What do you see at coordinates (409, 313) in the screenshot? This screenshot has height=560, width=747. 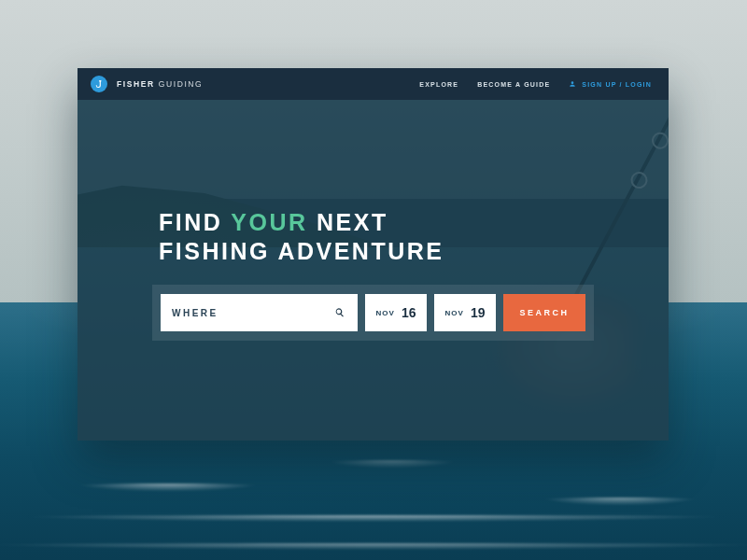 I see `start-day: 16` at bounding box center [409, 313].